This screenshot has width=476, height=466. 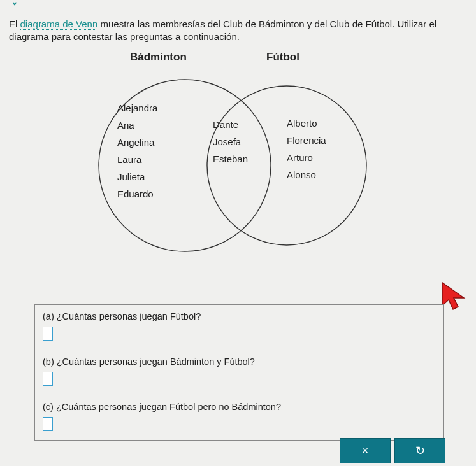 I want to click on reset-icon: ↻, so click(x=421, y=451).